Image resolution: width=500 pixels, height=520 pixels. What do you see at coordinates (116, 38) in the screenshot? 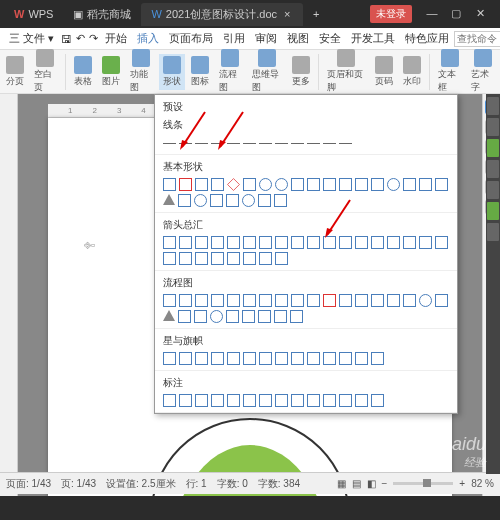
I see `menu-start: 开始` at bounding box center [116, 38].